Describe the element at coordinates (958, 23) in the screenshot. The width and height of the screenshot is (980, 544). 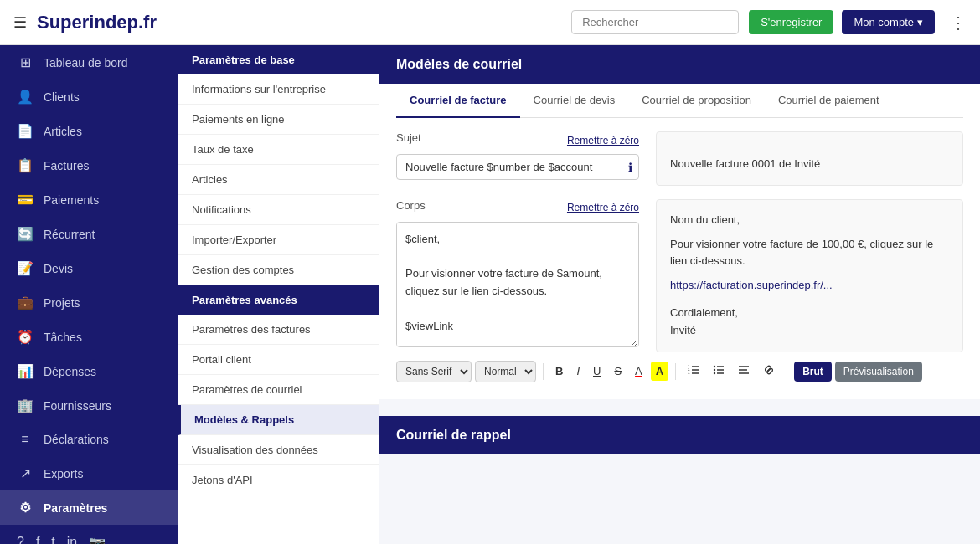
I see `more-icon: ⋮` at that location.